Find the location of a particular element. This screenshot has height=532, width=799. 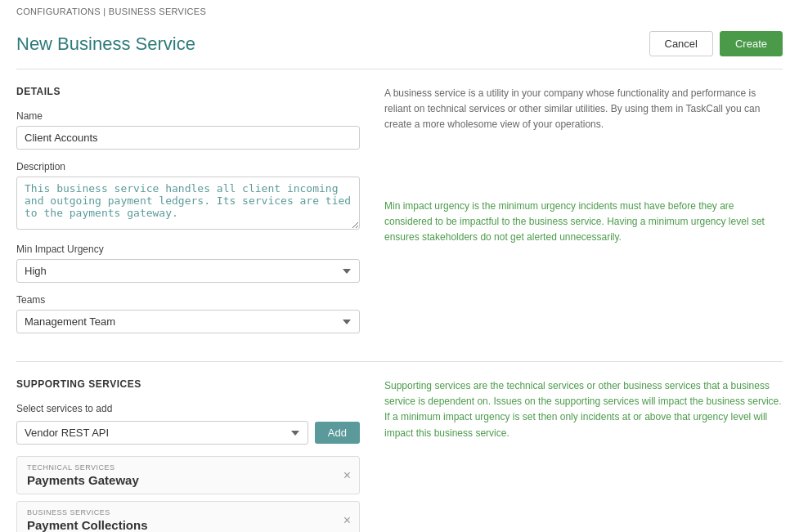

supporting-info-text: Supporting services are the technical se… is located at coordinates (584, 410).